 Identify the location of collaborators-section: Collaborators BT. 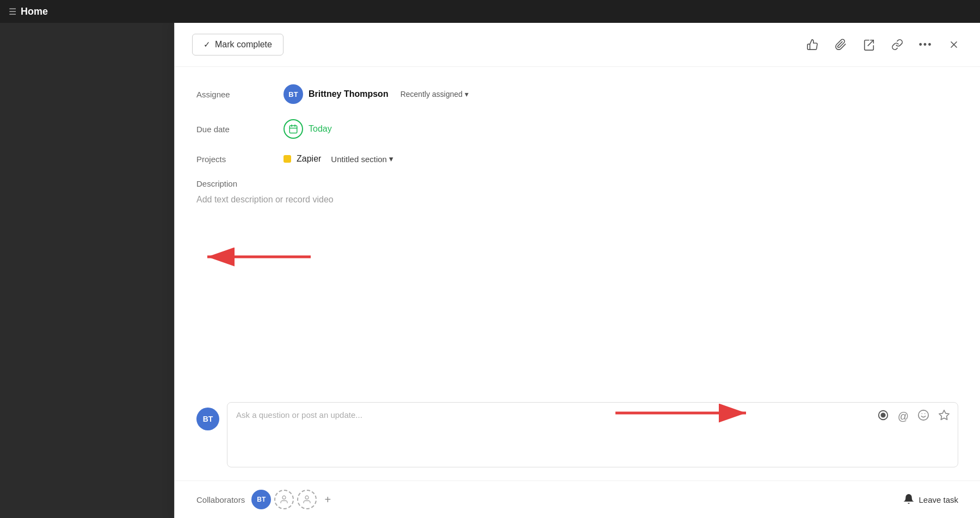
(577, 499).